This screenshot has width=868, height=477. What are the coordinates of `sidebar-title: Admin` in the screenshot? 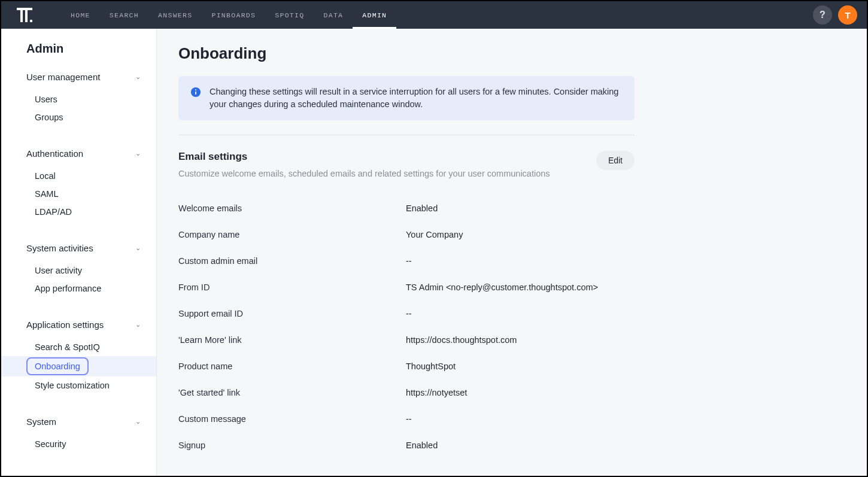 It's located at (79, 54).